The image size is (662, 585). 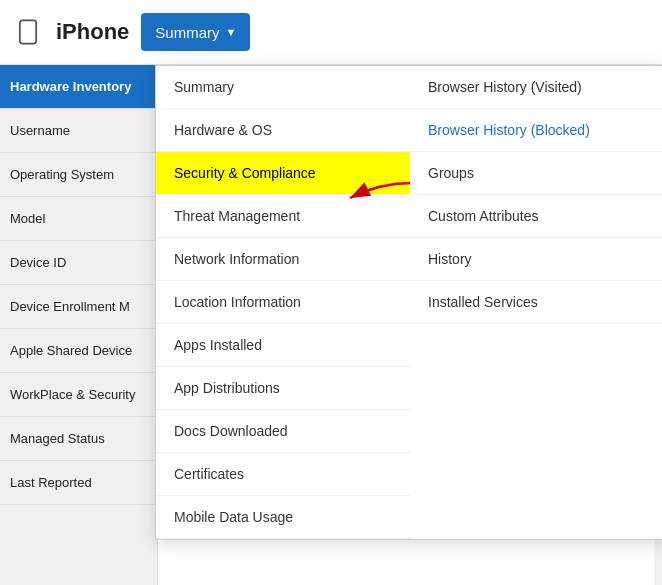 What do you see at coordinates (536, 216) in the screenshot?
I see `dropdown-item-custom-attributes: Custom Attributes` at bounding box center [536, 216].